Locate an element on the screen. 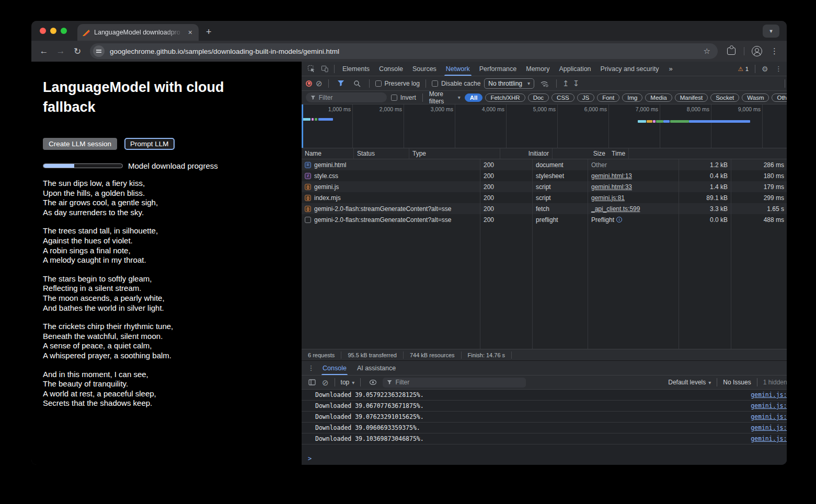 The image size is (816, 504). column-header: Type is located at coordinates (455, 154).